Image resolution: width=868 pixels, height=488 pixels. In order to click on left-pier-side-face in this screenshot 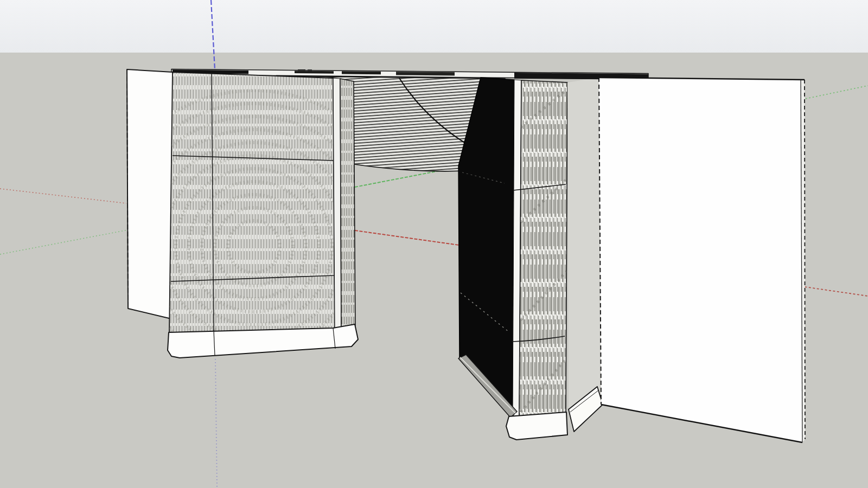, I will do `click(348, 205)`.